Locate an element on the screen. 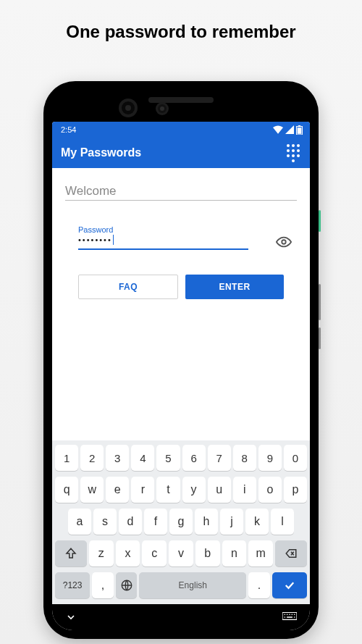 This screenshot has height=644, width=362. key-v: v is located at coordinates (181, 553).